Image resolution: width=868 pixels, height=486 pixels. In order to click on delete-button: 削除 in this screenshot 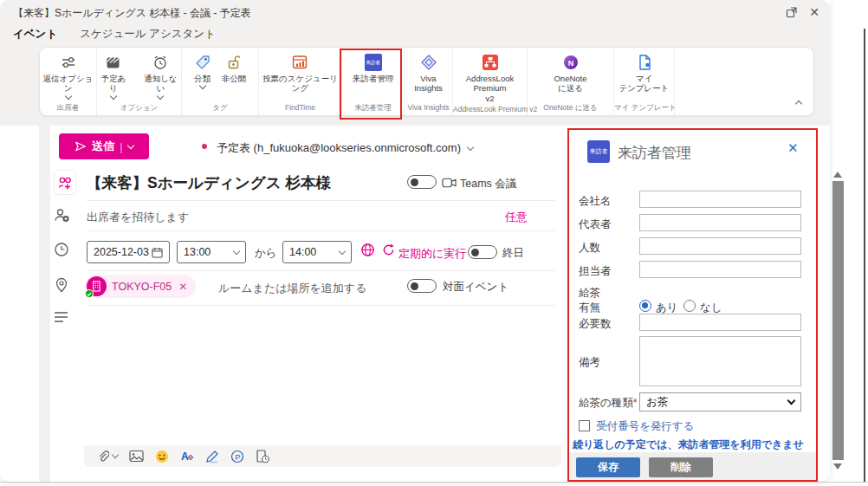, I will do `click(681, 468)`.